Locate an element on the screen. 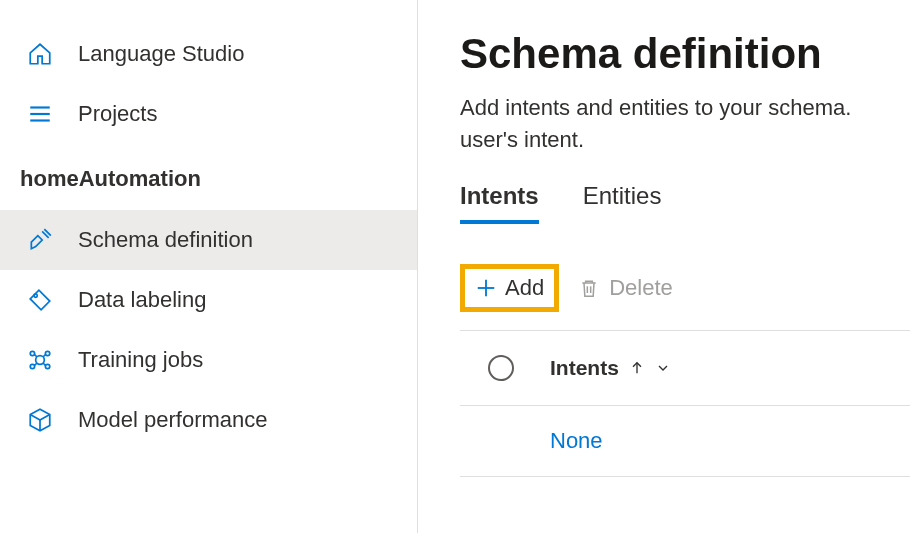  tag-icon is located at coordinates (40, 300).